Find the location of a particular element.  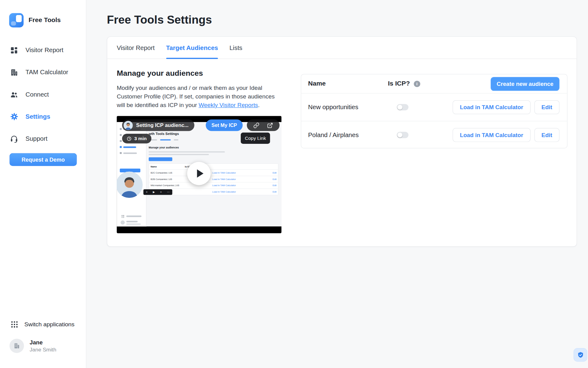

sidebar-item-label: Settings is located at coordinates (38, 117).